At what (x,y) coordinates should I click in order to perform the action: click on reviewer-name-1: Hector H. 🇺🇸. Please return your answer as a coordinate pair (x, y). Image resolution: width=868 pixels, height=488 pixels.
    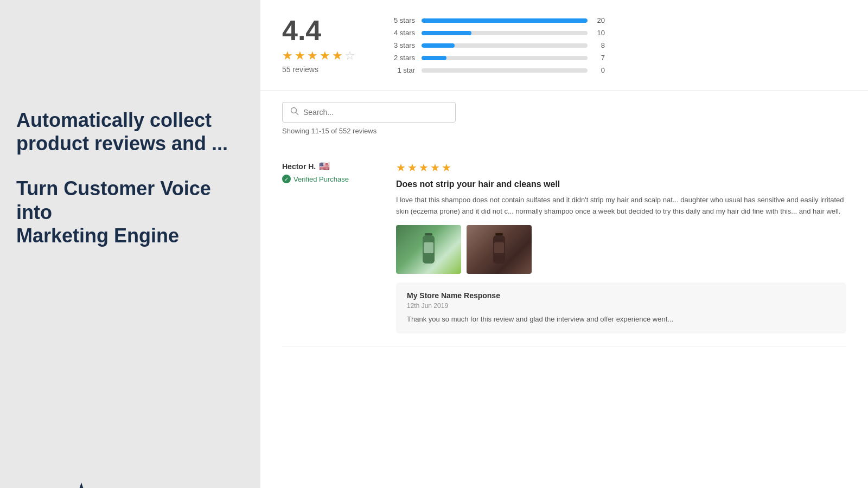
    Looking at the image, I should click on (331, 166).